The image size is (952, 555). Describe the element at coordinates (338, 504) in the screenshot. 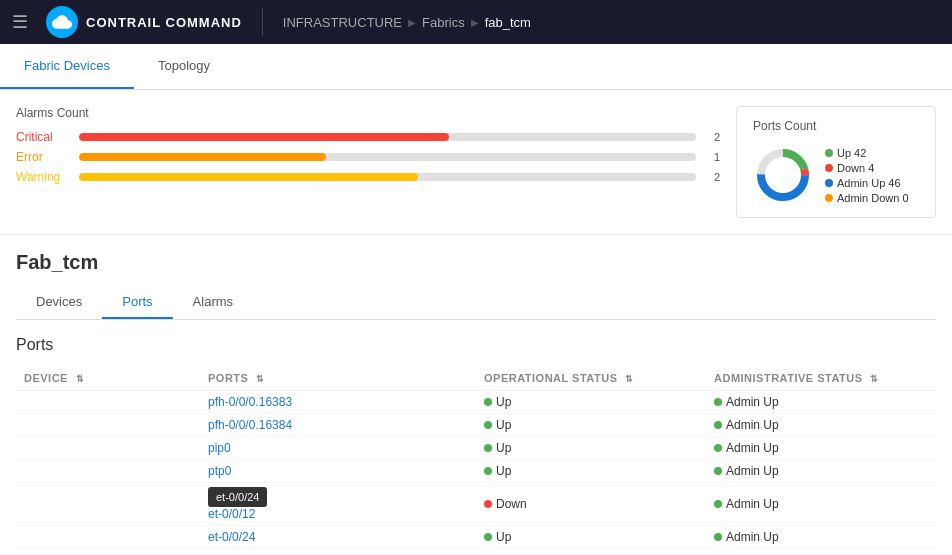

I see `cell-port-4: et-0/0/24 et-0/0/12` at that location.